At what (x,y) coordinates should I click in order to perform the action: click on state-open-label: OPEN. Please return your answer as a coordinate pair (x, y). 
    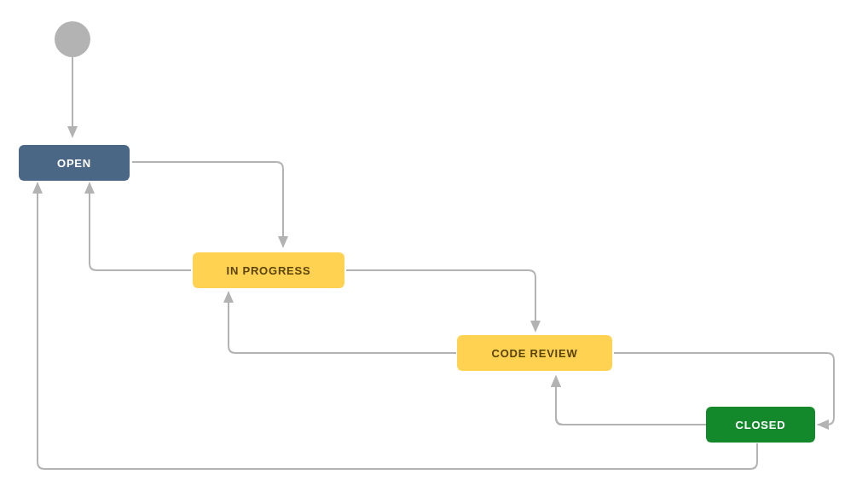
    Looking at the image, I should click on (74, 164).